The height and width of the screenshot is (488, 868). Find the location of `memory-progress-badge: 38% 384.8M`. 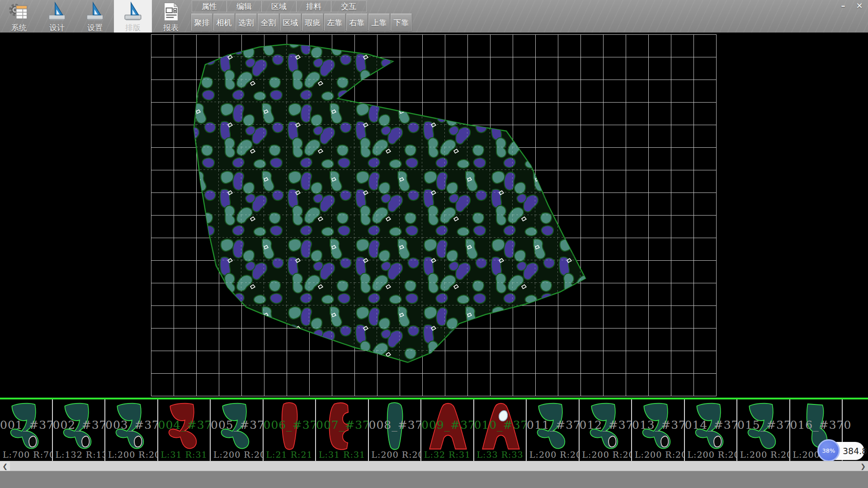

memory-progress-badge: 38% 384.8M is located at coordinates (842, 451).